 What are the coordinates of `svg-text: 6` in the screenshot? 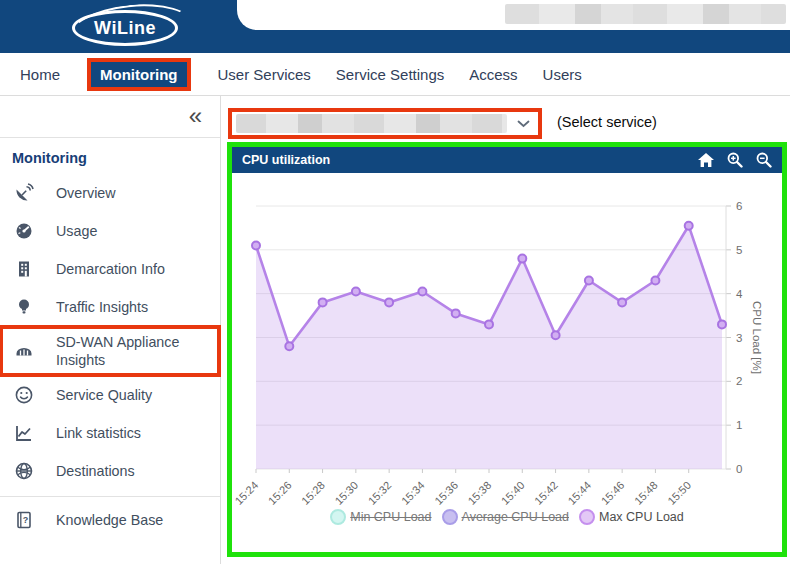 It's located at (739, 206).